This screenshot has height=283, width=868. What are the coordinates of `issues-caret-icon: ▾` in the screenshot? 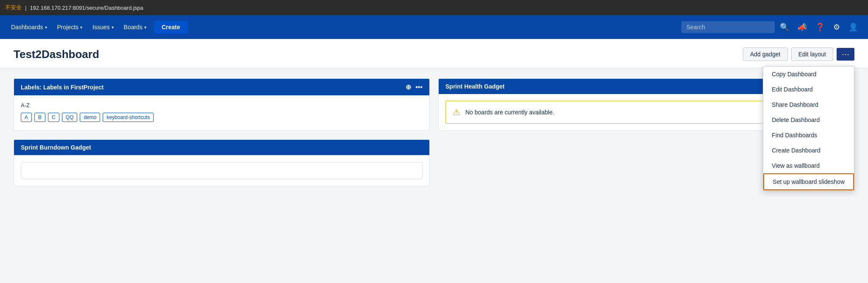 It's located at (113, 27).